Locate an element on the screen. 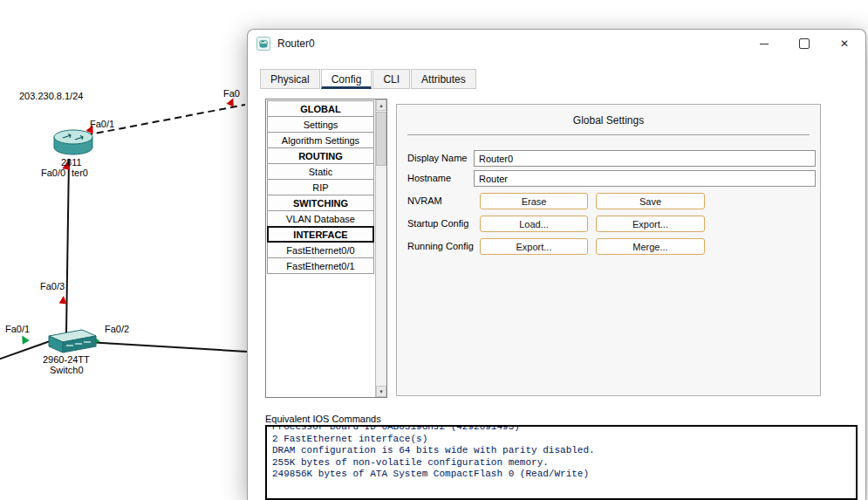 This screenshot has width=868, height=500. panel-title: Global Settings is located at coordinates (609, 120).